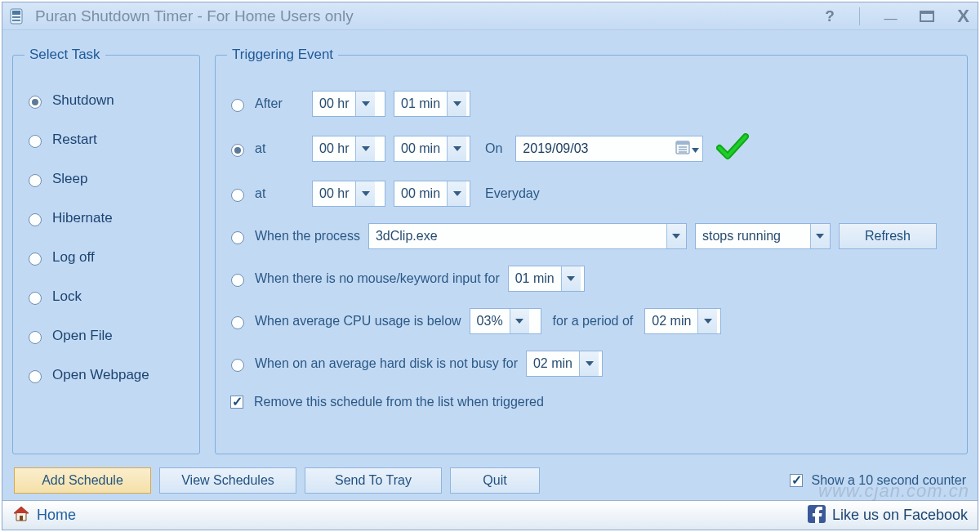  Describe the element at coordinates (546, 279) in the screenshot. I see `idle-min-combo: 01 min` at that location.